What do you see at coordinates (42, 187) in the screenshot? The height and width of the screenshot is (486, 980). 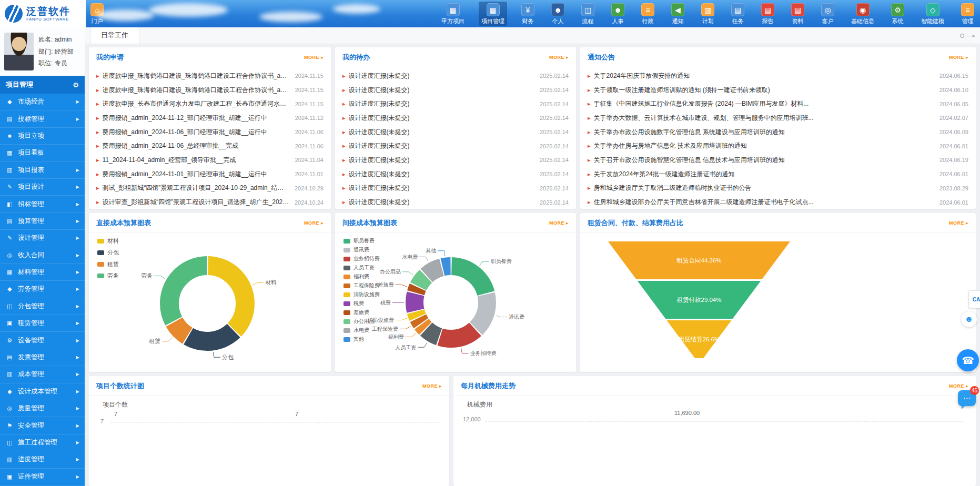 I see `sidebar-item-project-design: ✎项目设计▶` at bounding box center [42, 187].